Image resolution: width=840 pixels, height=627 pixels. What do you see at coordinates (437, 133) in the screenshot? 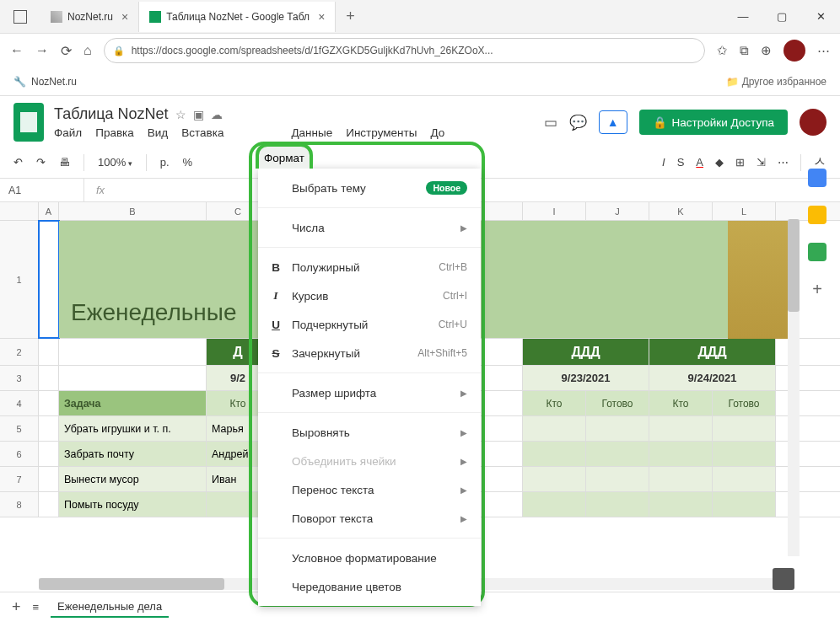
I see `menu-addons: До` at bounding box center [437, 133].